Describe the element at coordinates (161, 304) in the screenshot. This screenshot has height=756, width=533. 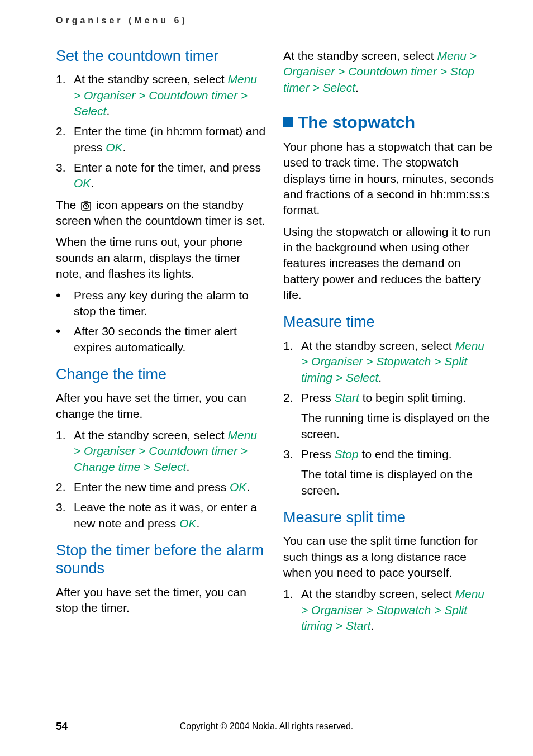
I see `list-item: • Press any key during the alarm to stop…` at that location.